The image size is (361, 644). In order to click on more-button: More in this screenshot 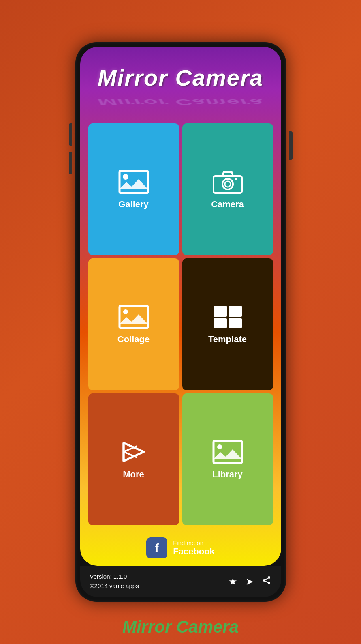, I will do `click(134, 459)`.